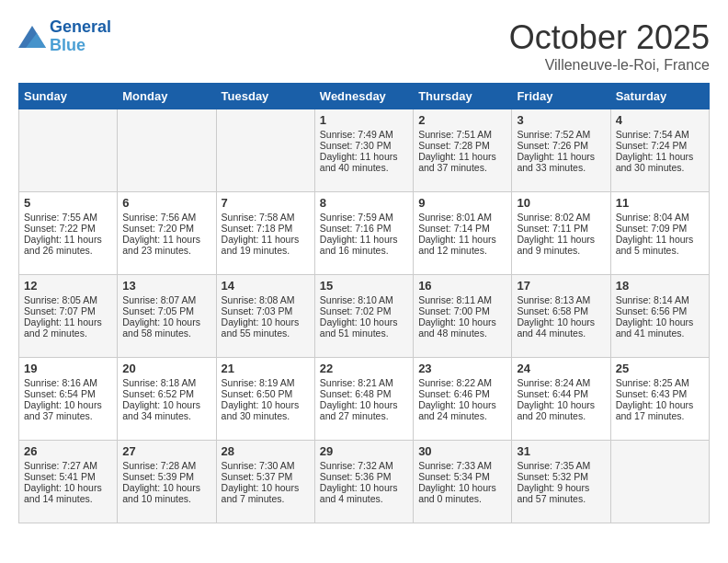 The height and width of the screenshot is (563, 728). What do you see at coordinates (68, 234) in the screenshot?
I see `day-cell: 5Sunrise: 7:55 AMSunset: 7:22 PMDaylight…` at bounding box center [68, 234].